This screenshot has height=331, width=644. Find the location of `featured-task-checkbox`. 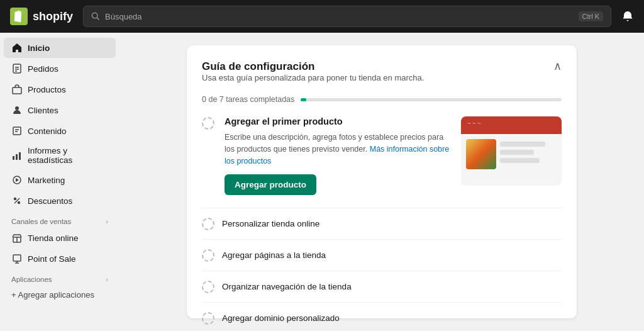

featured-task-checkbox is located at coordinates (208, 123).